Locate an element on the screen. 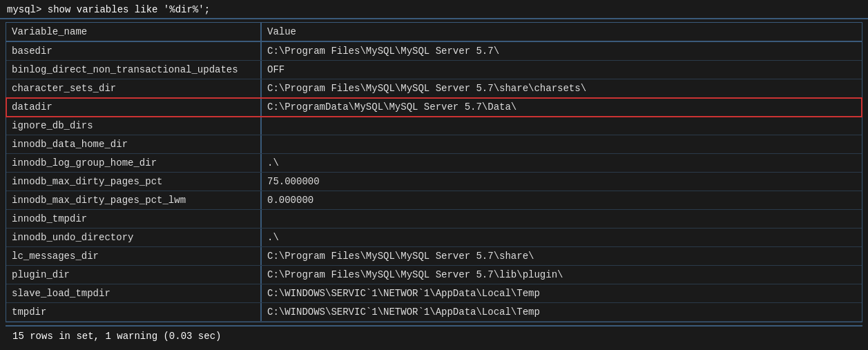 The height and width of the screenshot is (350, 868). table-row: innodb_max_dirty_pages_pct_lwm0.000000 is located at coordinates (434, 200).